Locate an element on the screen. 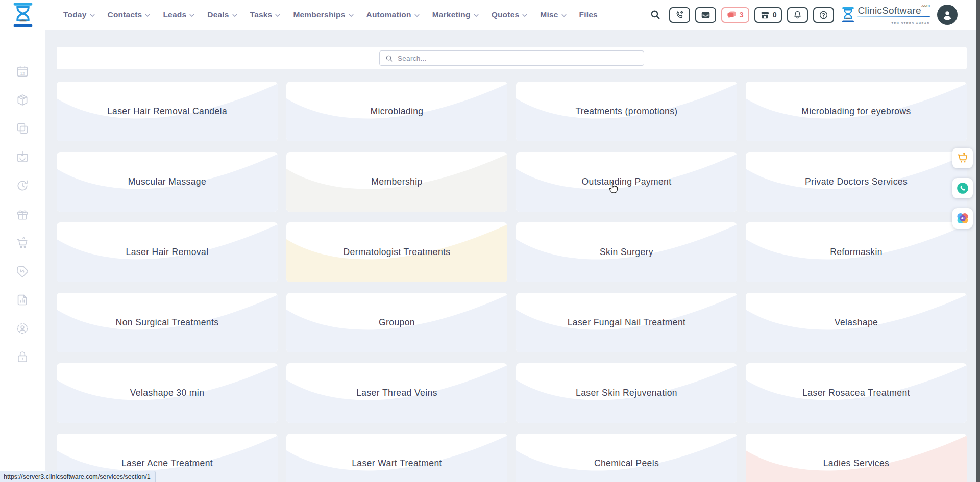 Image resolution: width=980 pixels, height=482 pixels. service-card-label: Muscular Massage is located at coordinates (167, 182).